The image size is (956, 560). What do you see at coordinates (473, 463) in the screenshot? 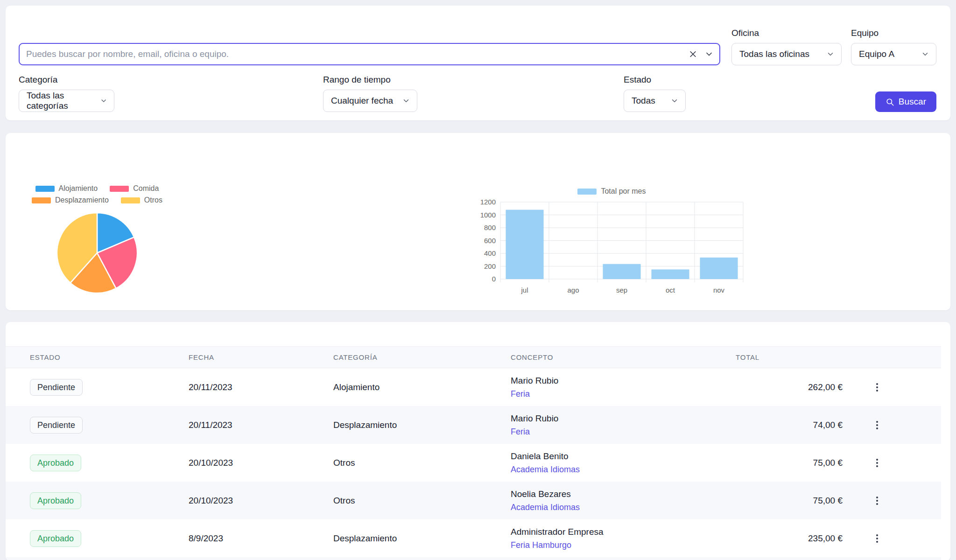
I see `table-row: Aprobado20/10/2023OtrosDaniela BenitoAca…` at bounding box center [473, 463].